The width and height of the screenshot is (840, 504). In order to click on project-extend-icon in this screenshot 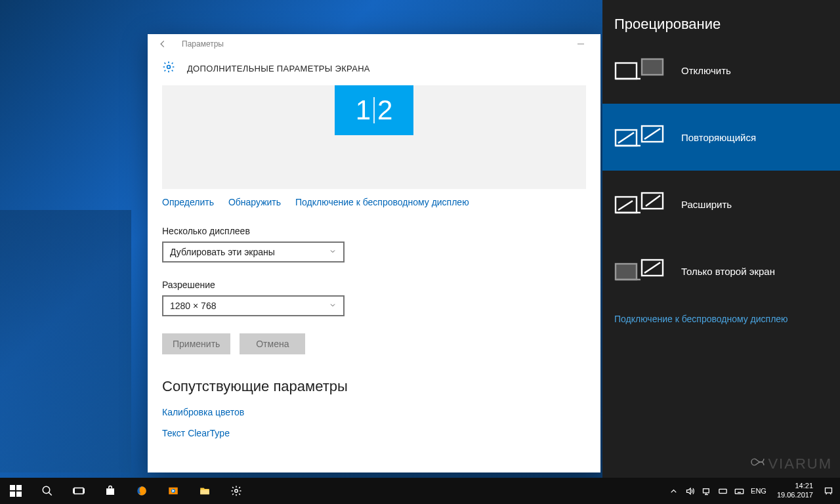, I will do `click(640, 204)`.